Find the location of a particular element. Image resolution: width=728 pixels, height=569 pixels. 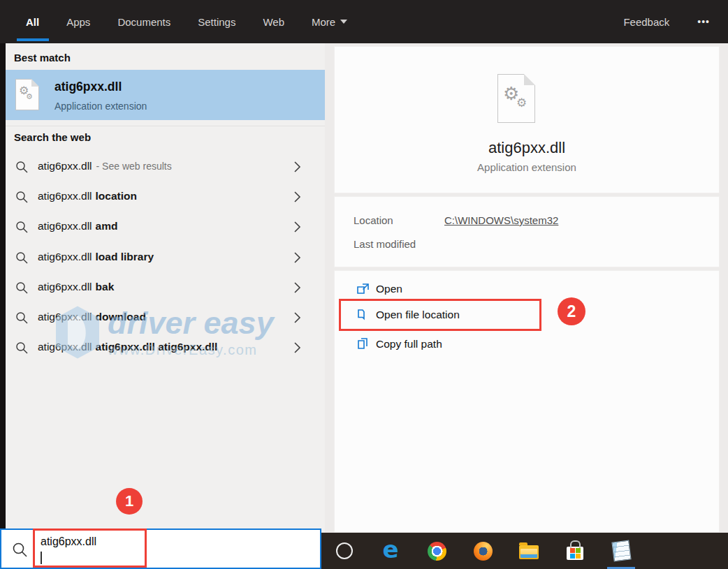

dll-file-icon: ⚙ ⚙ is located at coordinates (27, 95).